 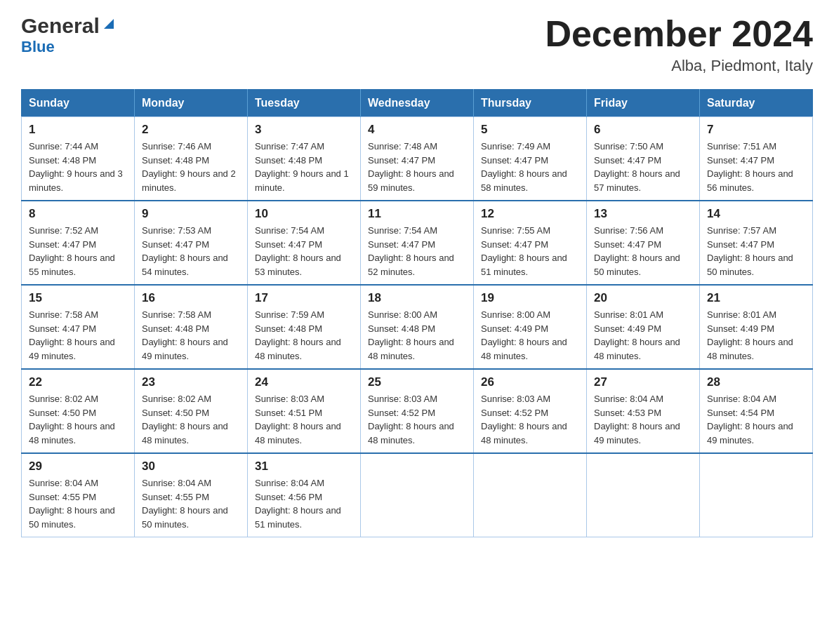 I want to click on day-number: 3, so click(x=304, y=130).